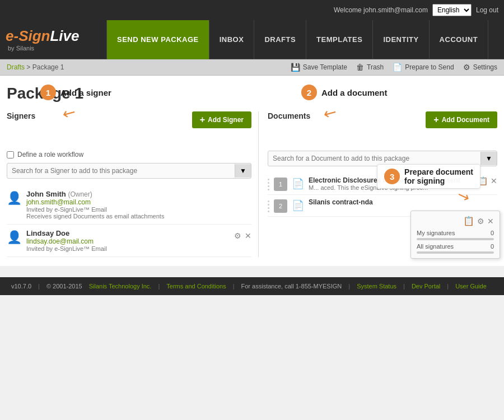  I want to click on signer-info: John Smith (Owner) john.smith@mail.com I…, so click(139, 205).